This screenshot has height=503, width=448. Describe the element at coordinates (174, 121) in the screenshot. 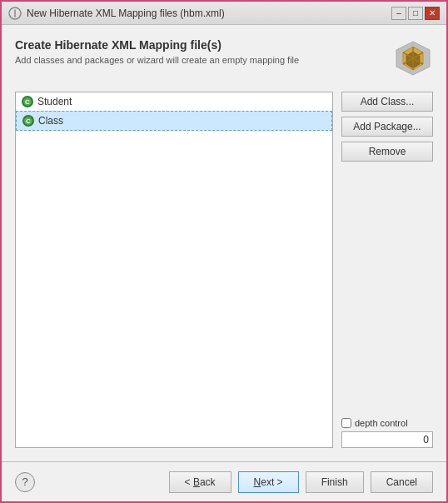

I see `list-item: C Class` at that location.